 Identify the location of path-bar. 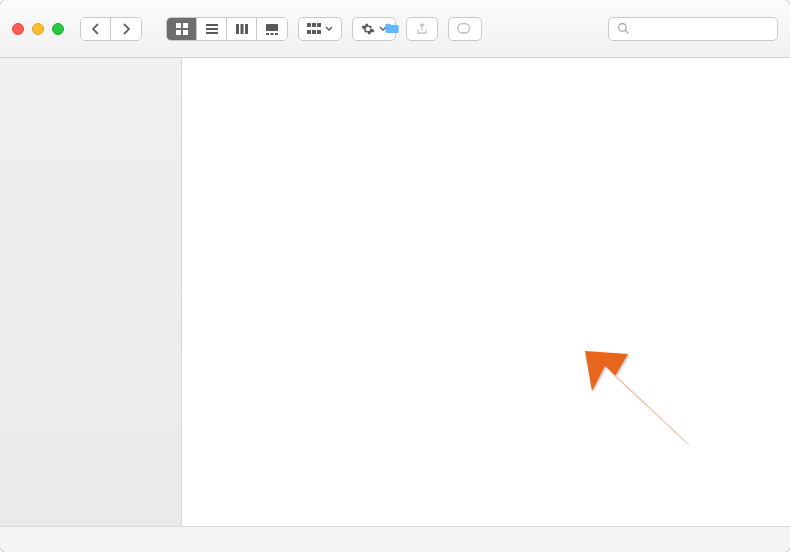
(395, 539).